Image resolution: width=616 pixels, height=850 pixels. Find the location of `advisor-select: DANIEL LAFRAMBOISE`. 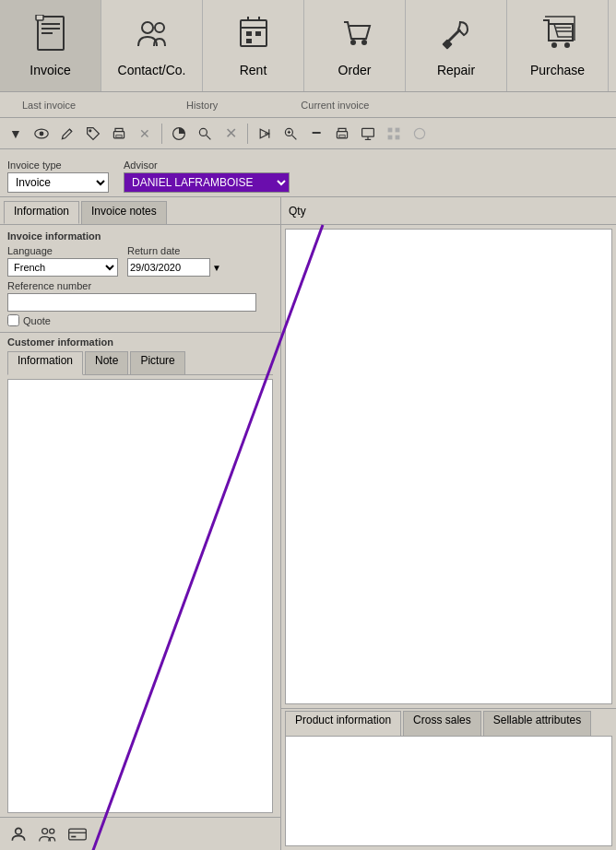

advisor-select: DANIEL LAFRAMBOISE is located at coordinates (207, 183).